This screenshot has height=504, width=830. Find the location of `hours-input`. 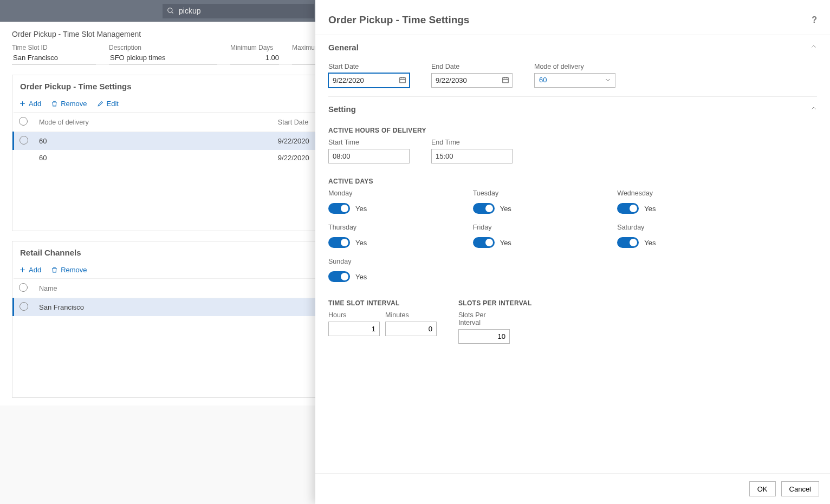

hours-input is located at coordinates (354, 329).